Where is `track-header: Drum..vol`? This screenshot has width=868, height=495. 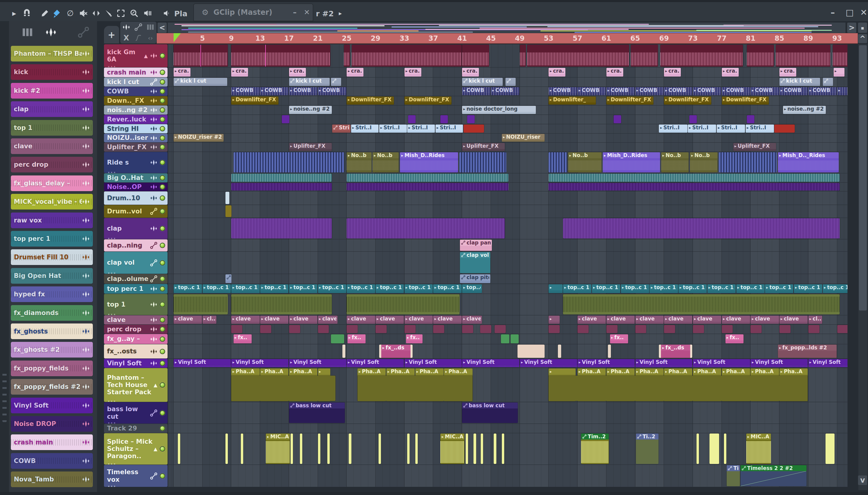 track-header: Drum..vol is located at coordinates (136, 211).